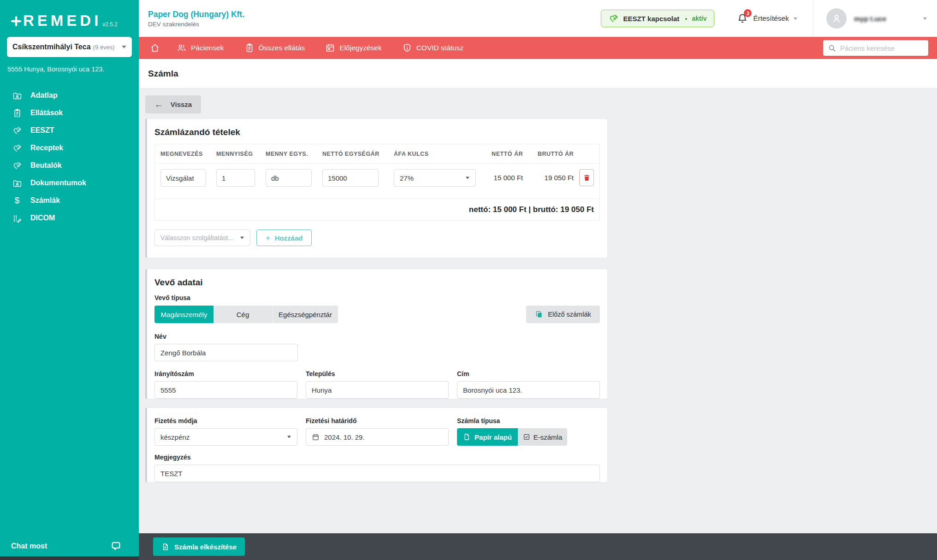 This screenshot has width=937, height=560. What do you see at coordinates (487, 437) in the screenshot?
I see `paper-invoice-button: Papír alapú` at bounding box center [487, 437].